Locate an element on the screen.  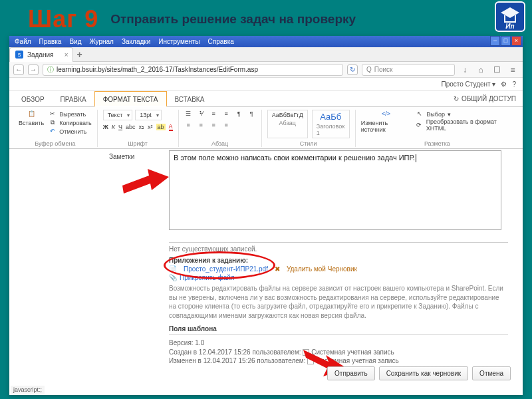
underline-button: Ч is located at coordinates (120, 127).